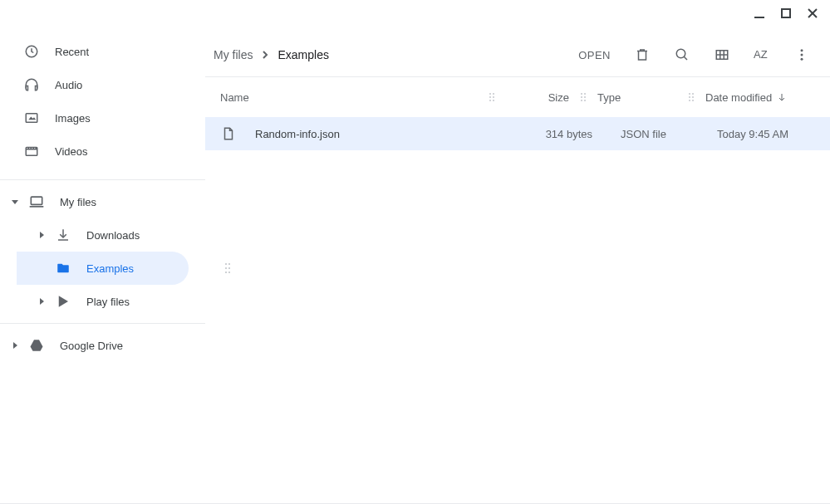 The image size is (830, 504). Describe the element at coordinates (762, 55) in the screenshot. I see `sort-button: AZ` at that location.